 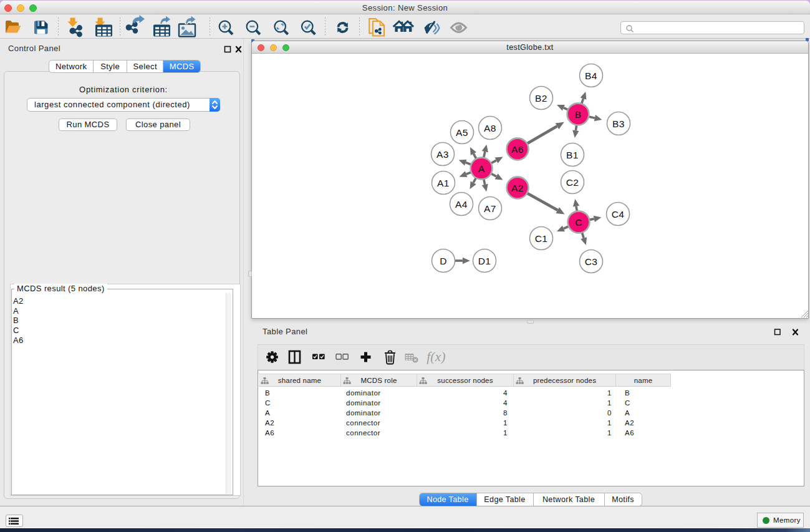 I want to click on svg-text: A5, so click(x=462, y=132).